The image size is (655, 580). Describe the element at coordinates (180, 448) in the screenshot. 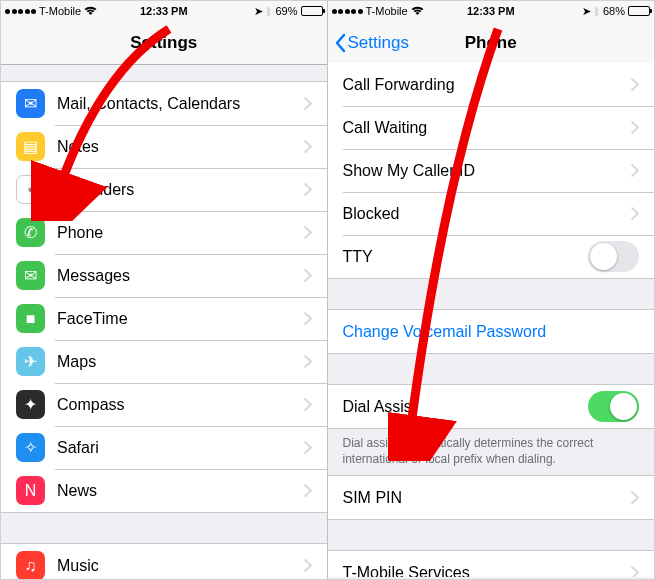

I see `row-label: Safari` at that location.